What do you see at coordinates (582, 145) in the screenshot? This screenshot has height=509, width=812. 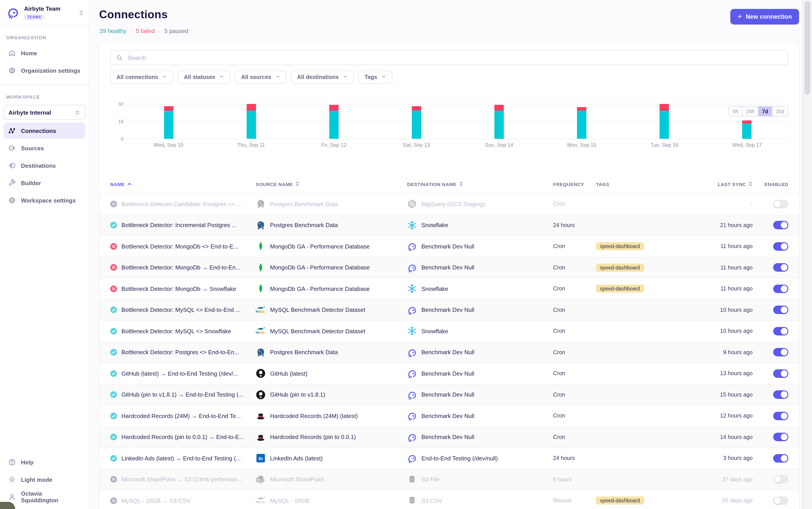 I see `x-axis-label: Mon, Sep 15` at bounding box center [582, 145].